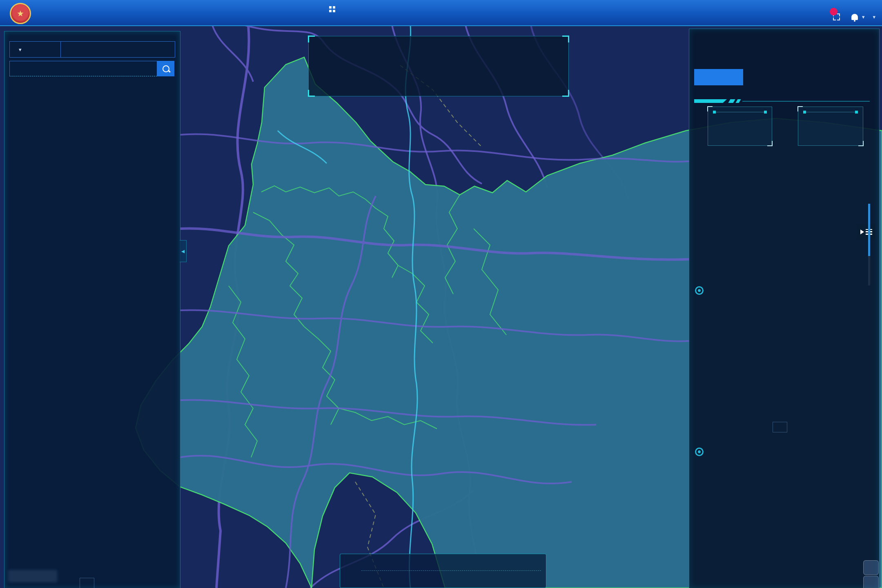 The height and width of the screenshot is (588, 882). I want to click on current-risk-box, so click(831, 126).